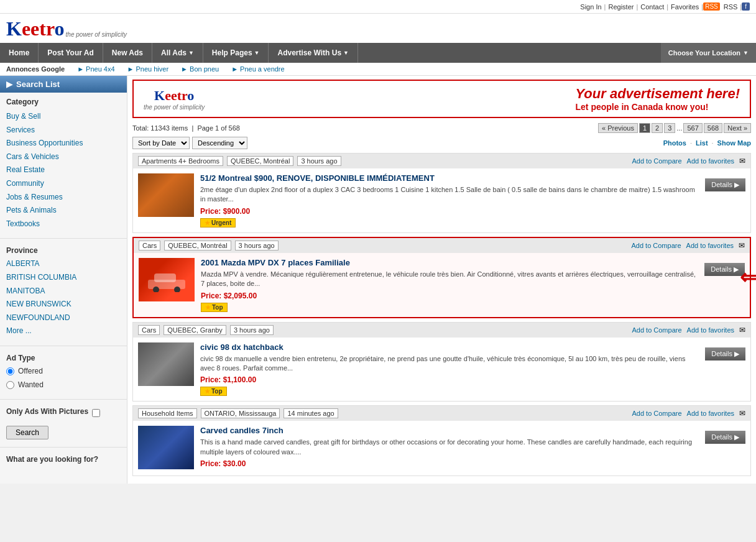 This screenshot has width=756, height=542. What do you see at coordinates (658, 107) in the screenshot?
I see `banner-subline: Let people in Canada know you!` at bounding box center [658, 107].